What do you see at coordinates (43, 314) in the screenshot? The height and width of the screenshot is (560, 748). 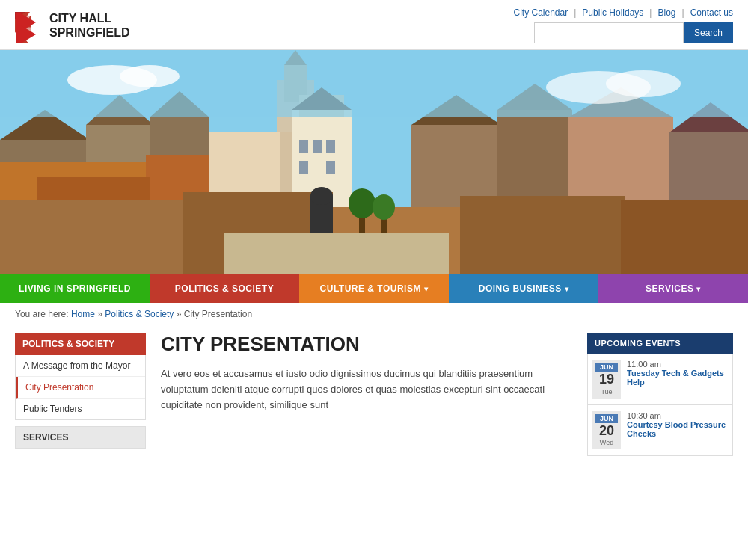 I see `breadcrumb-prefix: You are here:` at bounding box center [43, 314].